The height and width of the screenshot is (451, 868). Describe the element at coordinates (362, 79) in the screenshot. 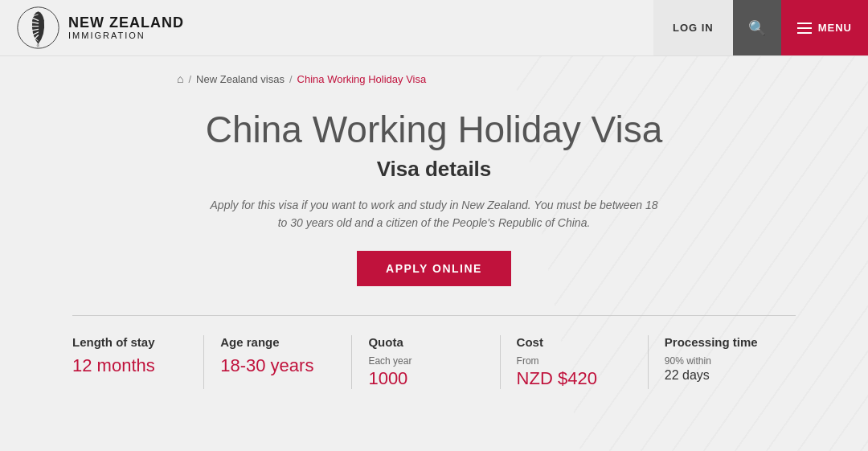

I see `breadcrumb-current: China Working Holiday Visa` at that location.